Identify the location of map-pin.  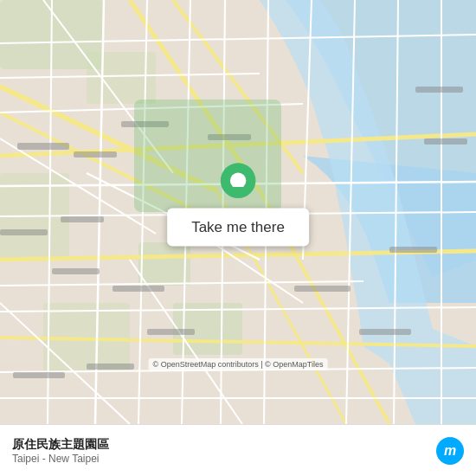
(238, 187).